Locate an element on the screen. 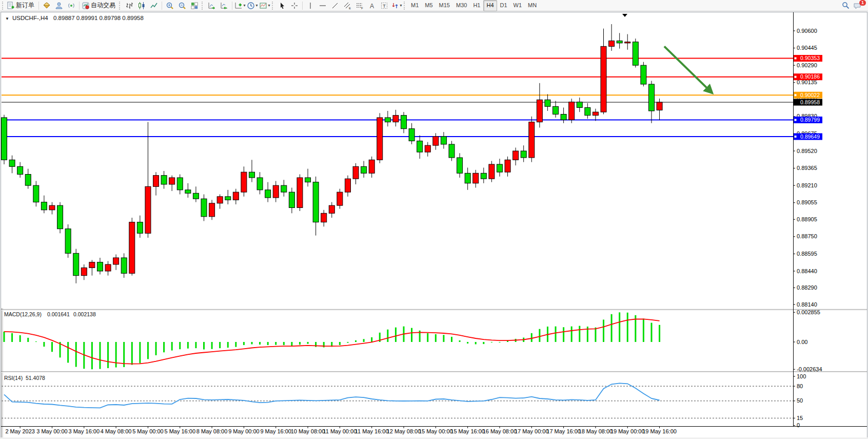 Image resolution: width=868 pixels, height=439 pixels. cursor-button is located at coordinates (282, 6).